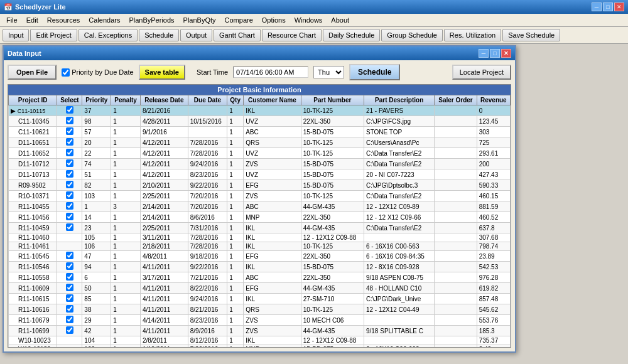 The width and height of the screenshot is (628, 364). I want to click on toolbar-resource-chart: Resource Chart, so click(291, 35).